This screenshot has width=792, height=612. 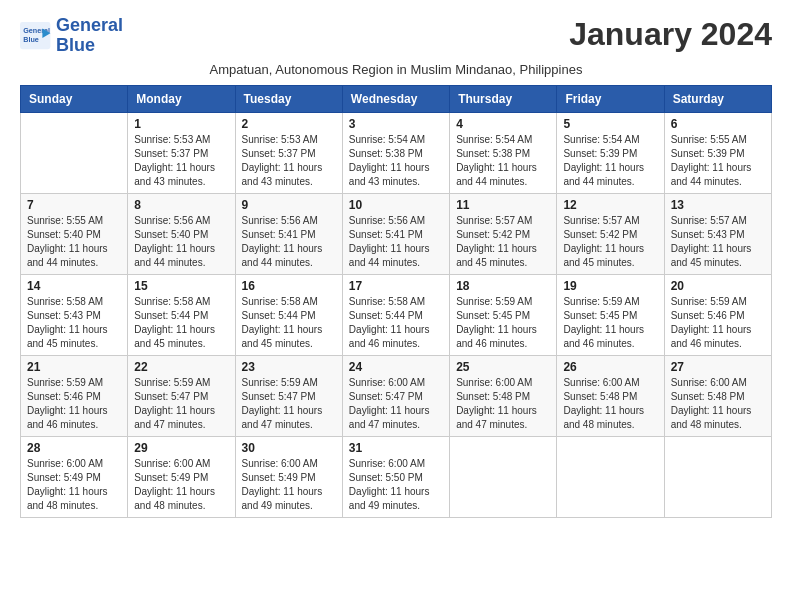 I want to click on day-number: 1, so click(x=181, y=124).